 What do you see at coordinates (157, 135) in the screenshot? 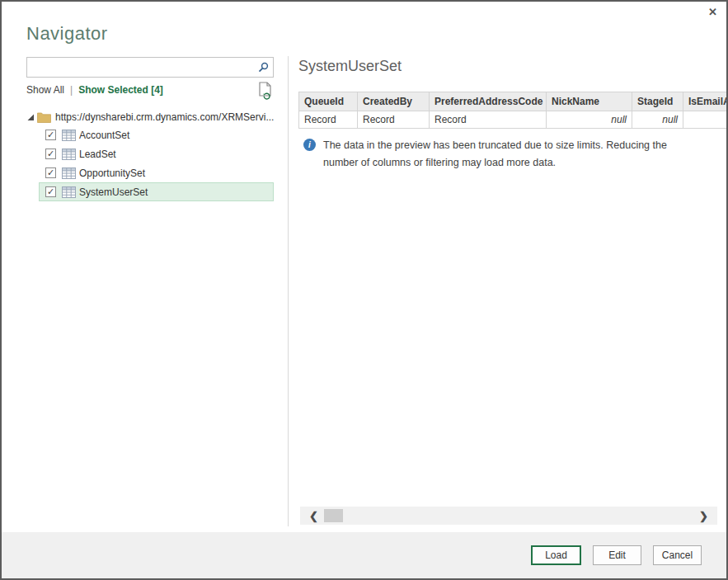
I see `tree-item-accountset: ✓ AccountSet` at bounding box center [157, 135].